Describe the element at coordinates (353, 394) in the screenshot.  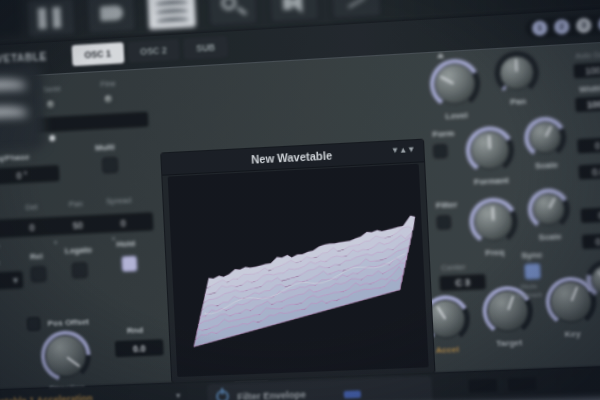
I see `envelope-mini-meter` at that location.